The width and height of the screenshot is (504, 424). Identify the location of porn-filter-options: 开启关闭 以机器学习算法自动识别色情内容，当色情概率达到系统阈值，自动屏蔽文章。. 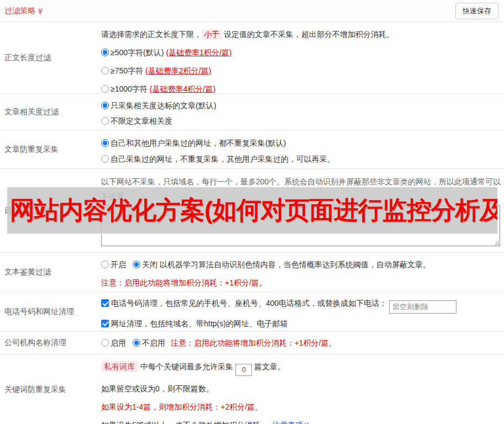
(301, 264).